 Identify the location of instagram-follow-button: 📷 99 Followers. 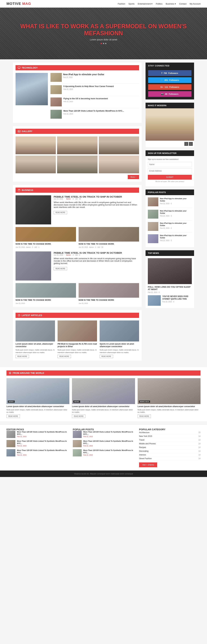
(170, 94).